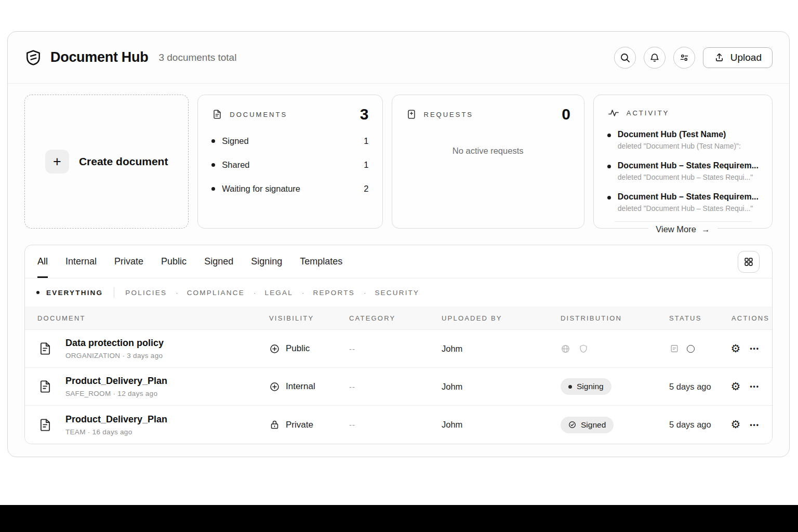 Image resolution: width=798 pixels, height=532 pixels. What do you see at coordinates (683, 113) in the screenshot?
I see `activity-card-header: ACTIVITY` at bounding box center [683, 113].